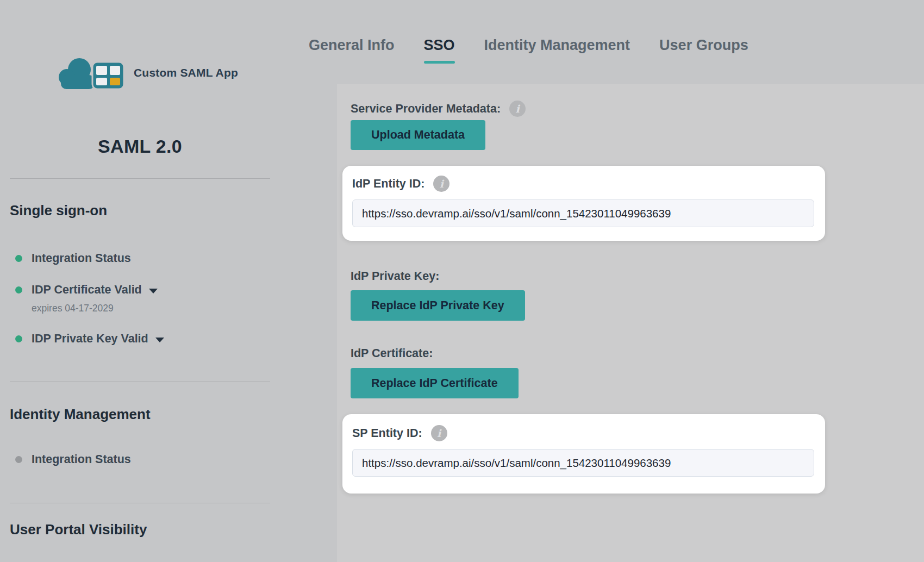 This screenshot has width=924, height=562. Describe the element at coordinates (391, 353) in the screenshot. I see `idp-certificate-label: IdP Certificate:` at that location.